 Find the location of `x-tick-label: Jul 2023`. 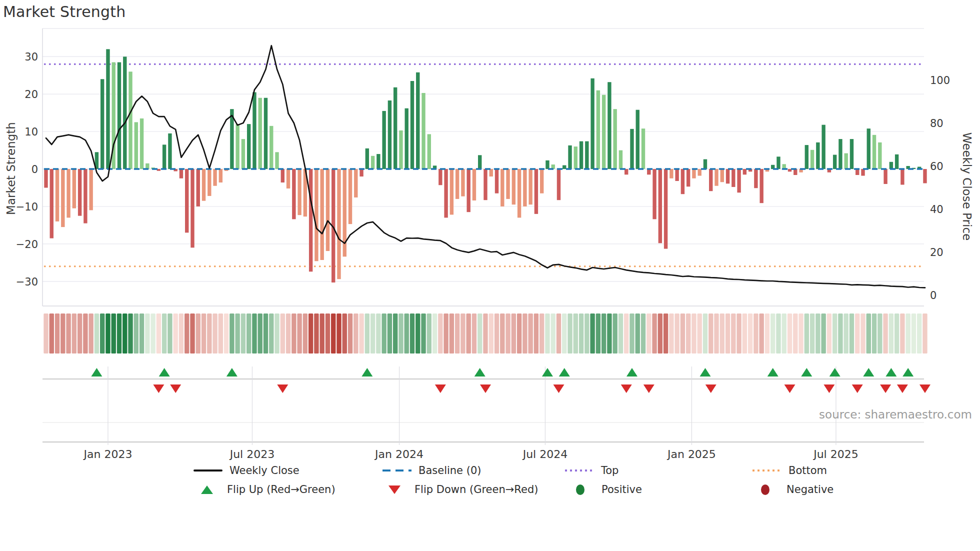

x-tick-label: Jul 2023 is located at coordinates (252, 454).